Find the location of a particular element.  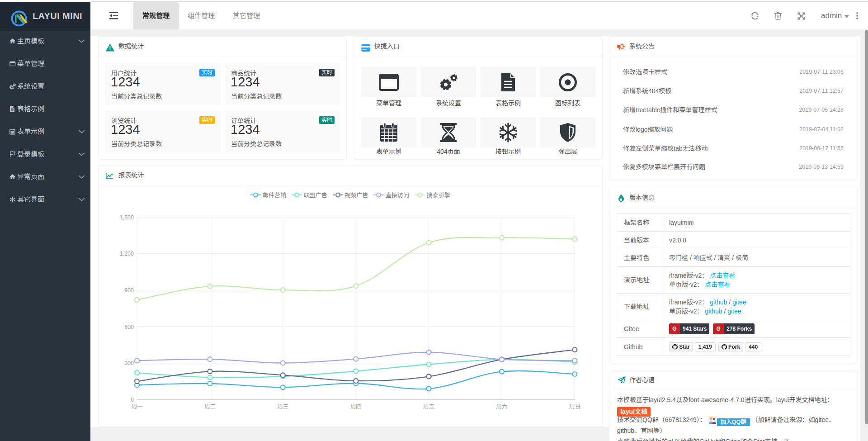

svg-text: 0 is located at coordinates (132, 400).